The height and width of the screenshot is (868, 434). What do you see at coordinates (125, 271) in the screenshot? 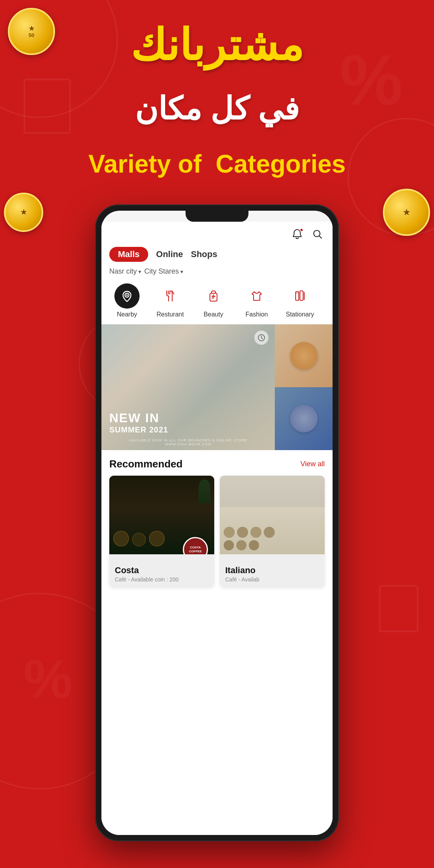
I see `city-selector: Nasr city ▾` at bounding box center [125, 271].